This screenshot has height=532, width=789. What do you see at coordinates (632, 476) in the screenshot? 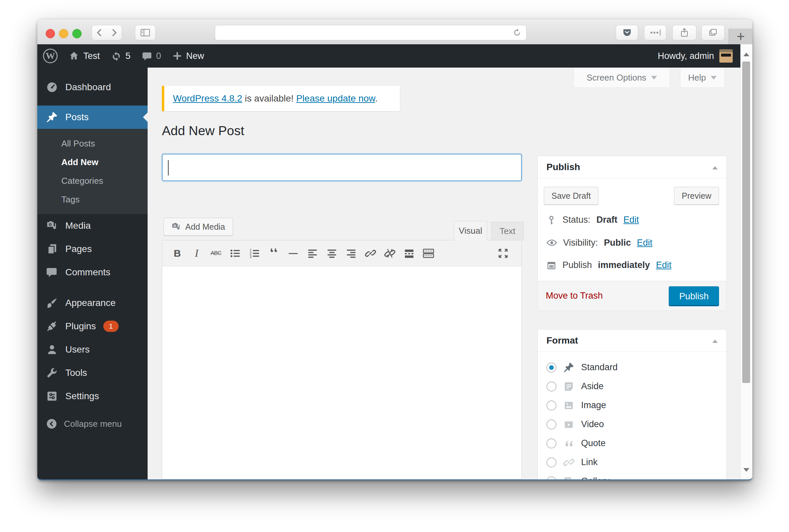
I see `format-option-gallery: Gallery` at bounding box center [632, 476].